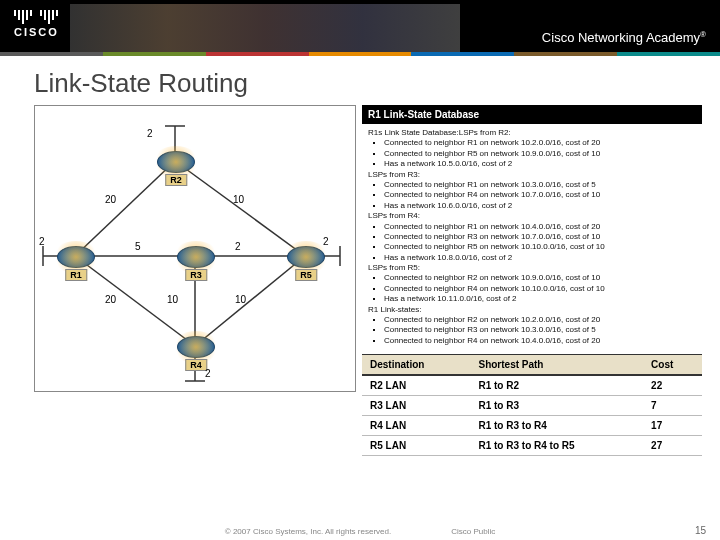  I want to click on lsp-r5-list: Connected to neighbor R2 on network 10.9…, so click(540, 288).